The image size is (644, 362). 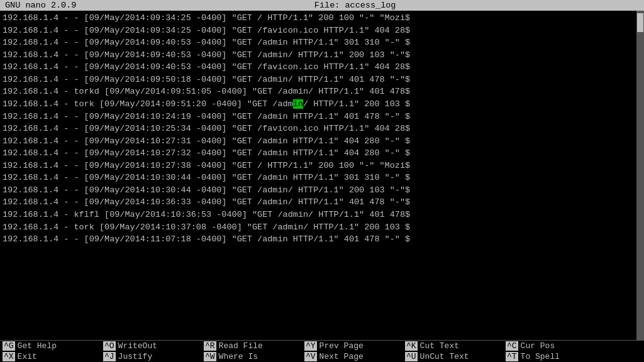 What do you see at coordinates (411, 346) in the screenshot?
I see `shortcut-key: ^K` at bounding box center [411, 346].